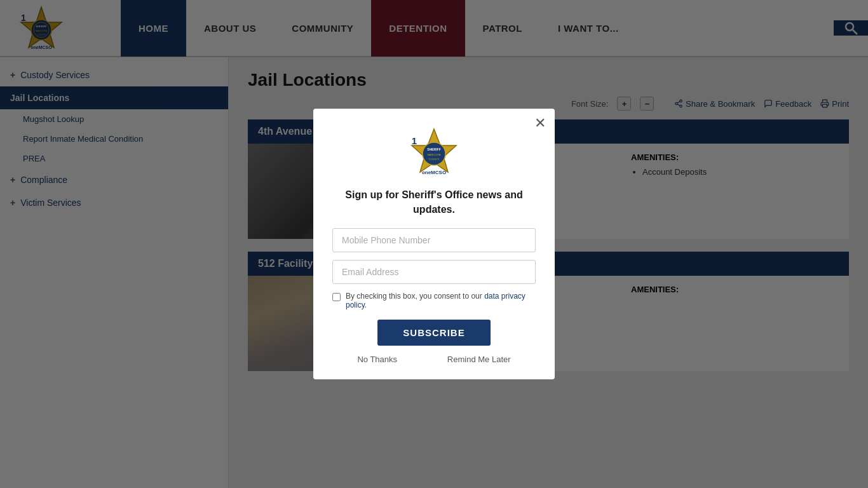 The image size is (868, 488). Describe the element at coordinates (434, 360) in the screenshot. I see `modal-links: No Thanks Remind Me Later` at that location.